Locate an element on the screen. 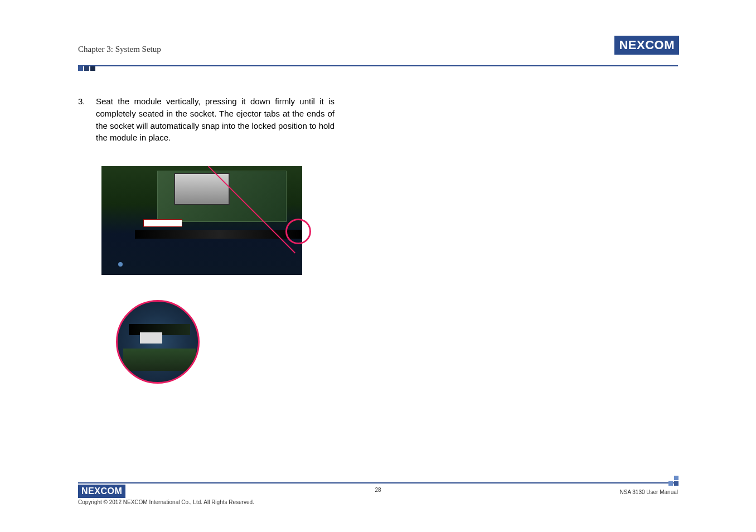 Image resolution: width=756 pixels, height=532 pixels. footer-logo-container: NEXCOM is located at coordinates (166, 491).